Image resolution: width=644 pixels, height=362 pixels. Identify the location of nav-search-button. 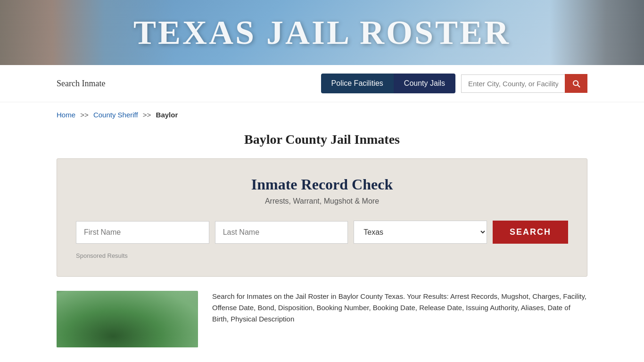
(576, 83).